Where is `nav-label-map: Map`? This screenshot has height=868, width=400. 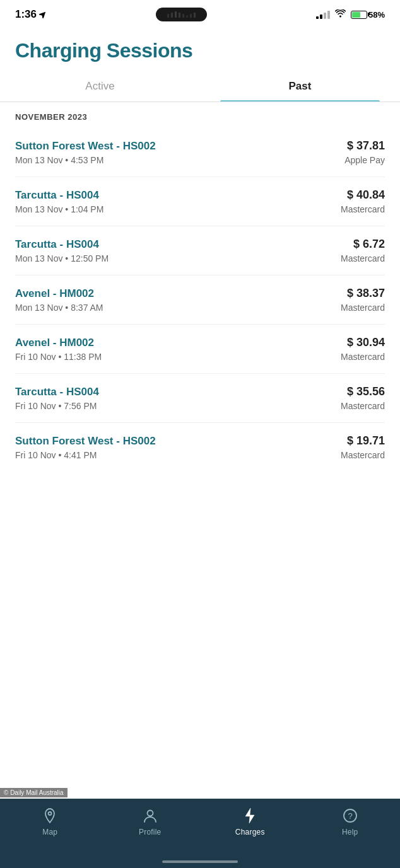 nav-label-map: Map is located at coordinates (50, 832).